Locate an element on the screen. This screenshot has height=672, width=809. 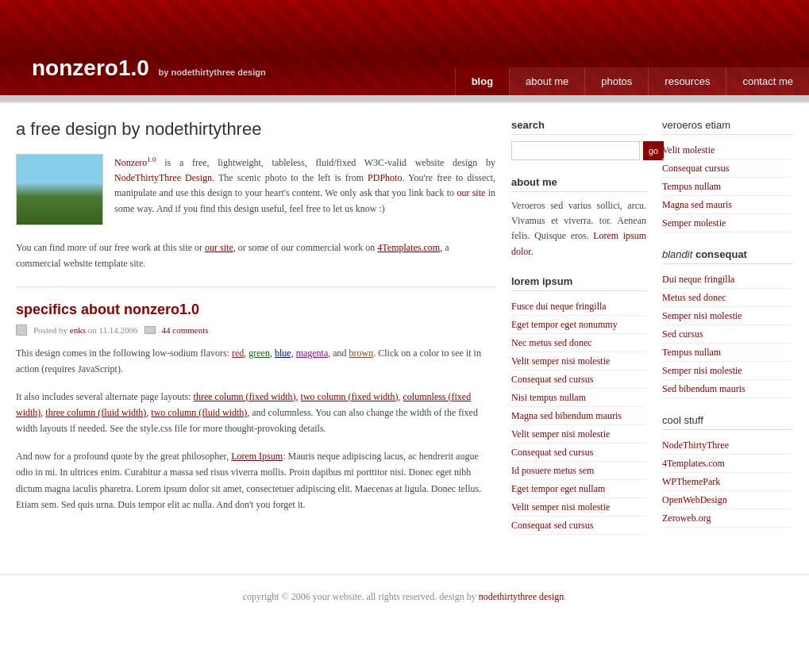
about-section: about me Veroeros sed varius sollici, ar… is located at coordinates (579, 217).